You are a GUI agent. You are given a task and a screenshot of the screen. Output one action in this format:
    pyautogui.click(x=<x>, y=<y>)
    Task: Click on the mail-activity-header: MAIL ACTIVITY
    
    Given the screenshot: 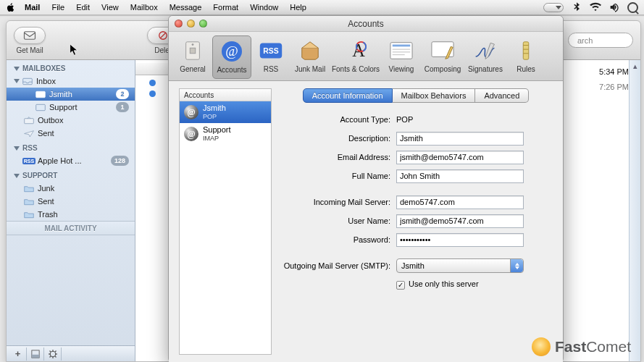 What is the action you would take?
    pyautogui.click(x=71, y=228)
    